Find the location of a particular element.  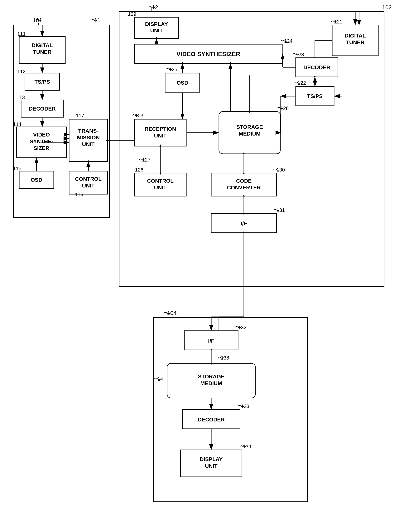

svg-text: CODE is located at coordinates (244, 181).